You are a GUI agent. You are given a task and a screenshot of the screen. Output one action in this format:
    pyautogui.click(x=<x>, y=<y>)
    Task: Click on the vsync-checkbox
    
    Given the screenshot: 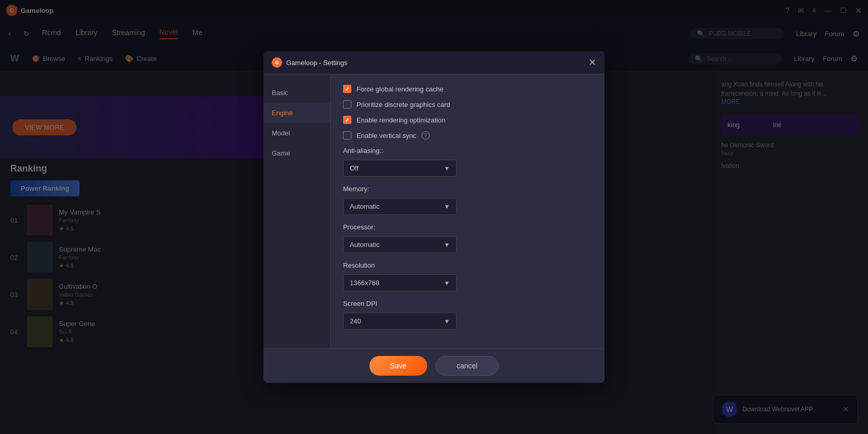 What is the action you would take?
    pyautogui.click(x=347, y=135)
    